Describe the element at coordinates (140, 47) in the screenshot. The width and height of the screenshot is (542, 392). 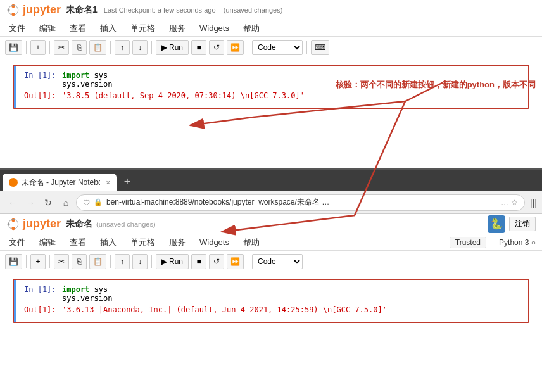
I see `move-down-button: ↓` at that location.